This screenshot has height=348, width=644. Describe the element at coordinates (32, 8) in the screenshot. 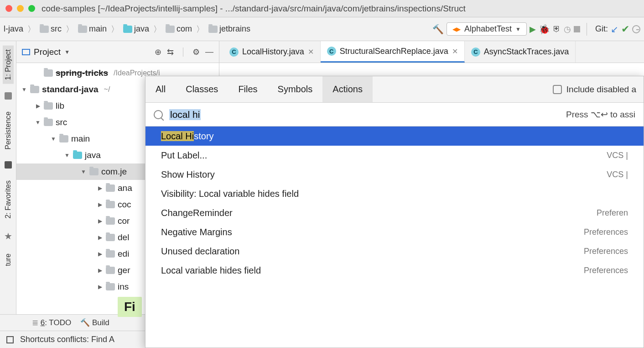

I see `zoom-icon` at that location.